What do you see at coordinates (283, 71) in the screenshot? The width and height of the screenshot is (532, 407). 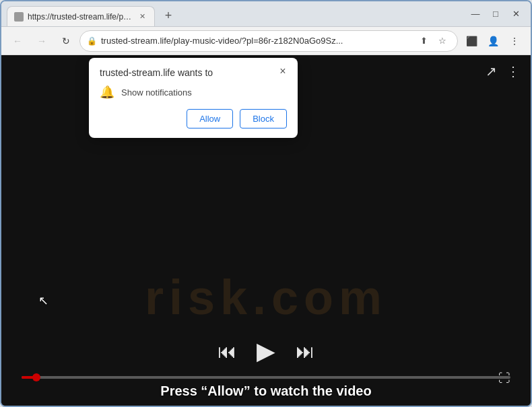 I see `popup-close-button: ×` at bounding box center [283, 71].